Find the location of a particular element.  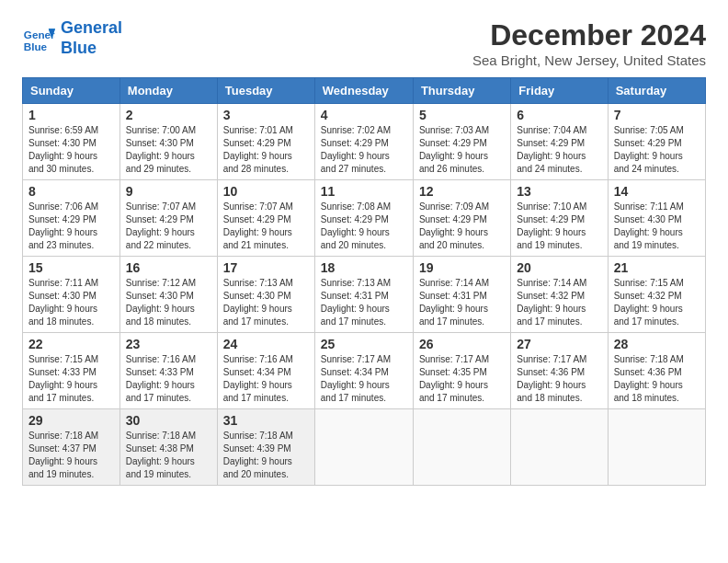

day-cell: 31Sunrise: 7:18 AMSunset: 4:39 PMDayligh… is located at coordinates (266, 447).